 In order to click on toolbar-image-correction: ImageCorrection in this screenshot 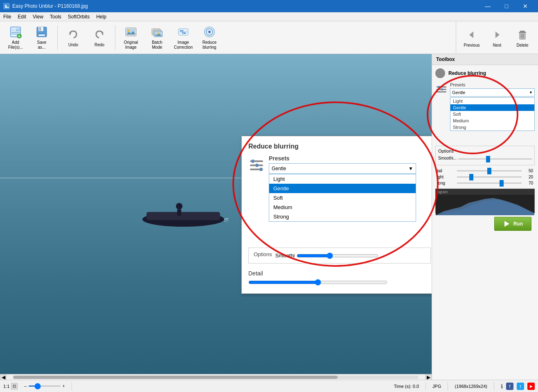, I will do `click(183, 38)`.